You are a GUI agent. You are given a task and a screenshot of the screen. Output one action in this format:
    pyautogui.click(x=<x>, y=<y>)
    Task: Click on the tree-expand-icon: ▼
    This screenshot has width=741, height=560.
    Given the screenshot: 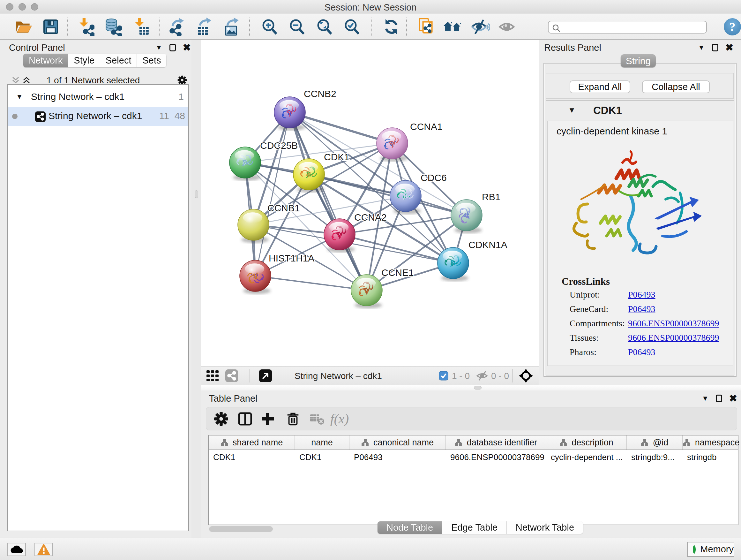 What is the action you would take?
    pyautogui.click(x=19, y=97)
    